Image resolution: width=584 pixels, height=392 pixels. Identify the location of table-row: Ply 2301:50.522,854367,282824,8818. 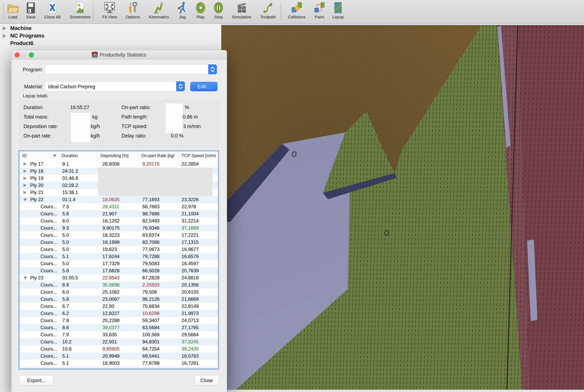
(119, 278).